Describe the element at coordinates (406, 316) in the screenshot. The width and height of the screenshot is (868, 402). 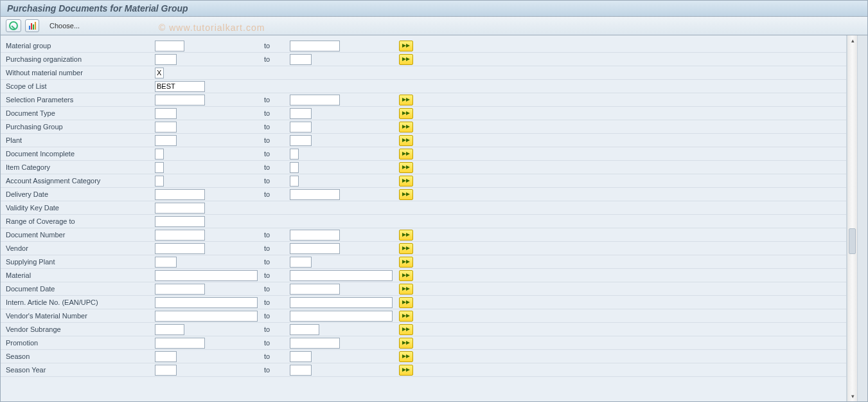
I see `multiple-selection-button-vendor-mat-no` at that location.